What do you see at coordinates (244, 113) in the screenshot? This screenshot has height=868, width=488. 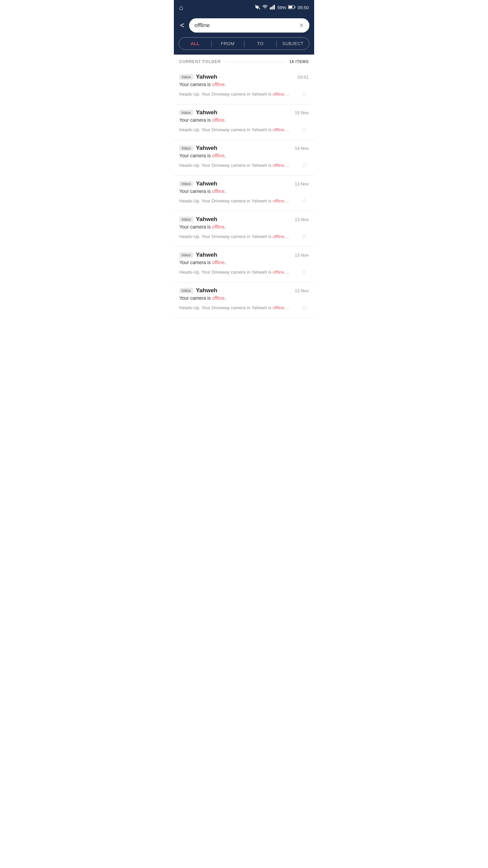 I see `email-row-header: Inbox Yahweh 15 Nov` at bounding box center [244, 113].